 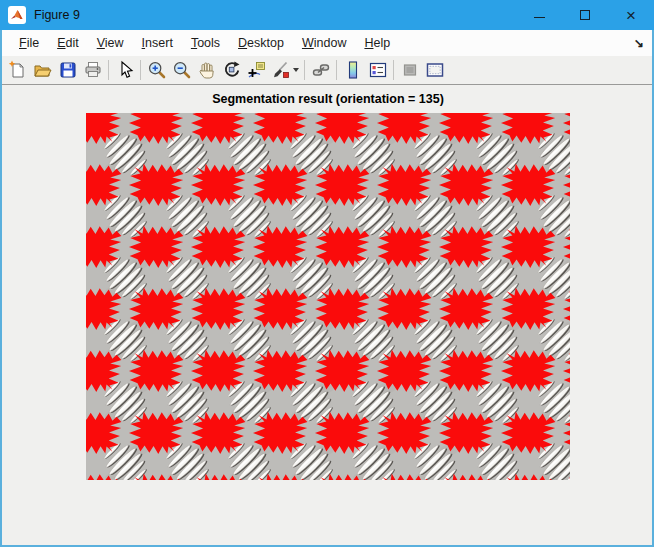 I want to click on maximize-icon, so click(x=585, y=15).